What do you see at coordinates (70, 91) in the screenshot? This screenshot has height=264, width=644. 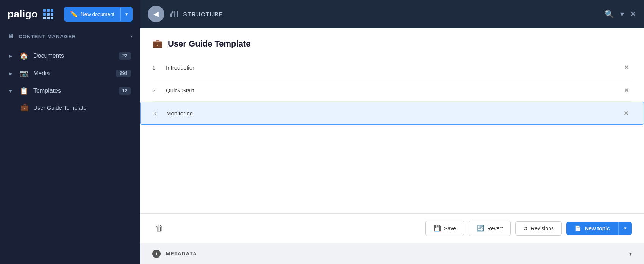 I see `sidebar-item-templates: ▶ 📋 Templates 12` at bounding box center [70, 91].